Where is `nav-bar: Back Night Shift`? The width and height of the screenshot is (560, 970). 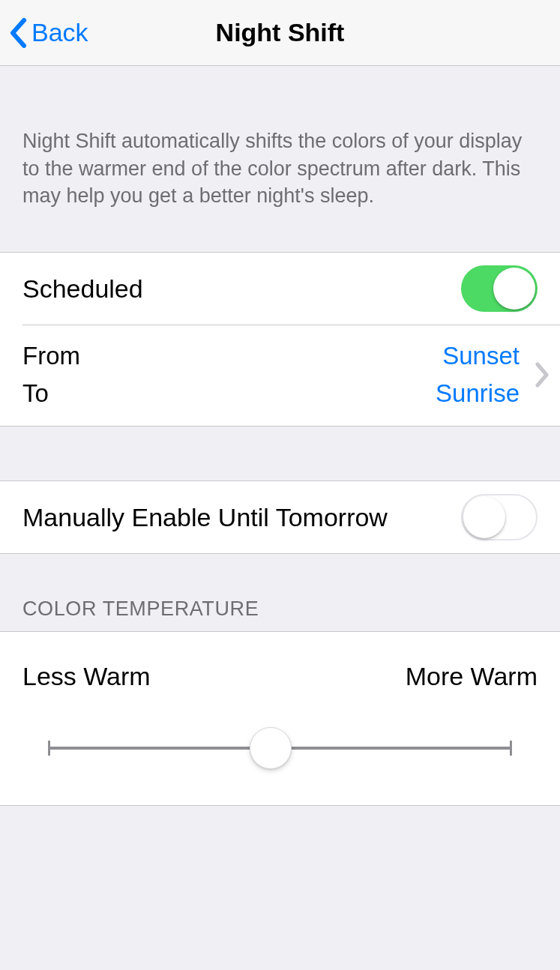
nav-bar: Back Night Shift is located at coordinates (280, 33).